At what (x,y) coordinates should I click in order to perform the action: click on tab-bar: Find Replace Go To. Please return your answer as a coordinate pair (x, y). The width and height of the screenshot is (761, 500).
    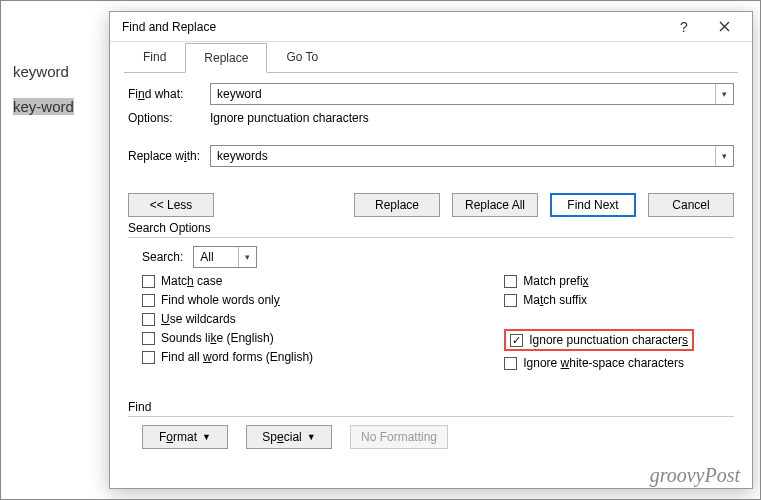
    Looking at the image, I should click on (431, 57).